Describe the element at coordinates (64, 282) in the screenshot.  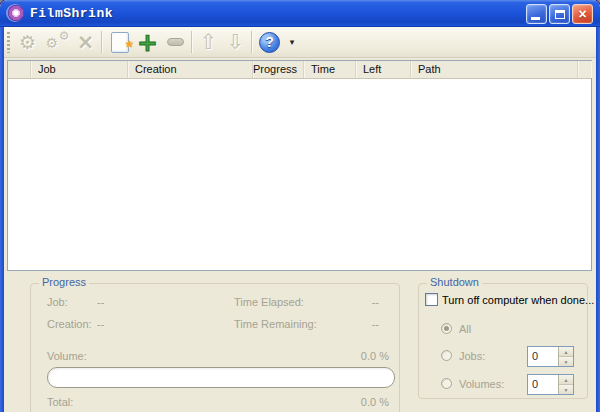
I see `progress-group-title: Progress` at that location.